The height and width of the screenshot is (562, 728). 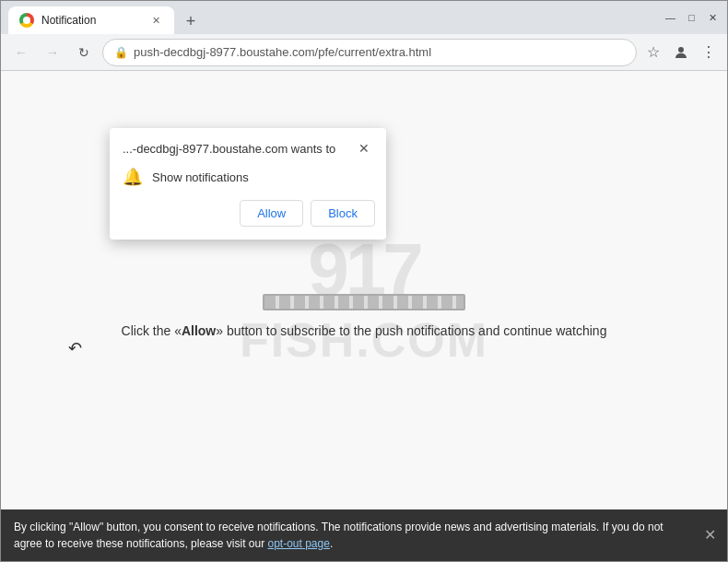 I want to click on tab-title: Notification, so click(x=91, y=20).